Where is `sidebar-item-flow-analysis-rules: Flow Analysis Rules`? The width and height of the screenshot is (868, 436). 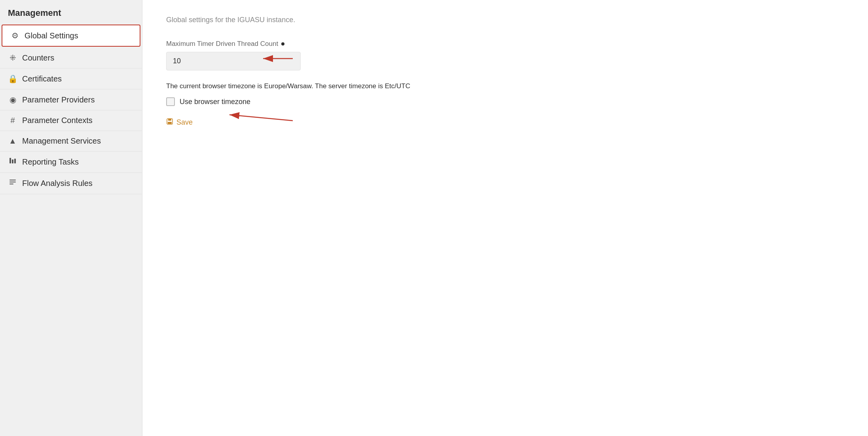 sidebar-item-flow-analysis-rules: Flow Analysis Rules is located at coordinates (71, 184).